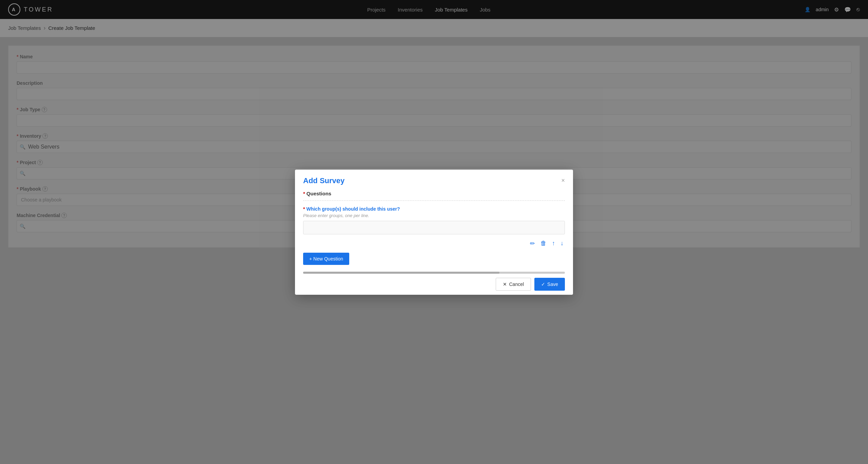 This screenshot has height=464, width=868. Describe the element at coordinates (562, 244) in the screenshot. I see `move-down-icon: ↓` at that location.